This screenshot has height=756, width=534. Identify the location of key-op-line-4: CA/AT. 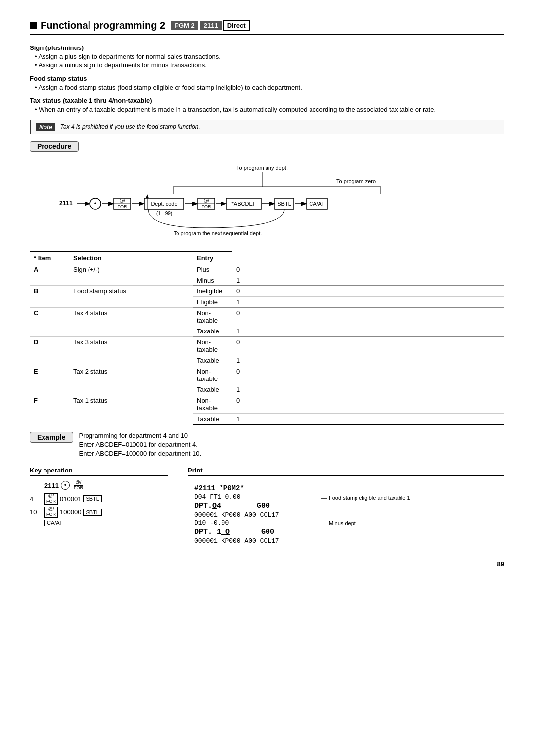
(99, 523).